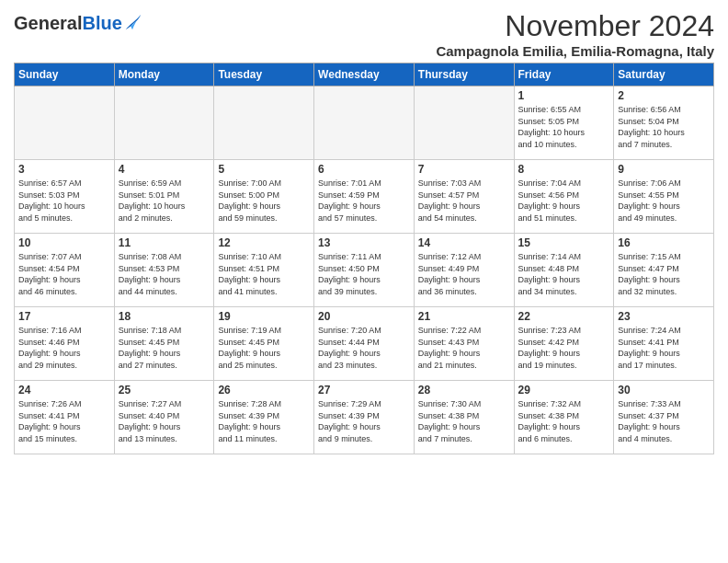 The image size is (728, 563). I want to click on day-info: Sunrise: 7:07 AM Sunset: 4:54 PM Dayligh…, so click(64, 274).